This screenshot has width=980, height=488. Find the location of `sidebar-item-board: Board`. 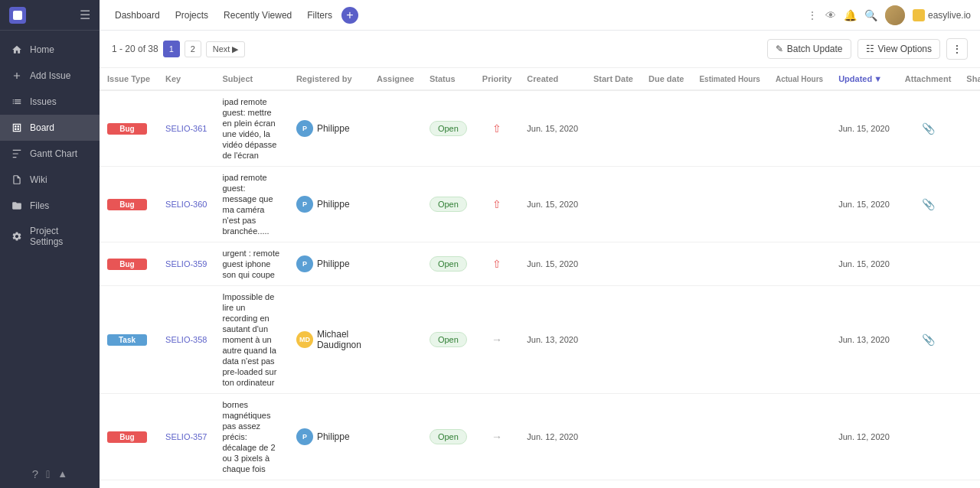

sidebar-item-board: Board is located at coordinates (50, 128).